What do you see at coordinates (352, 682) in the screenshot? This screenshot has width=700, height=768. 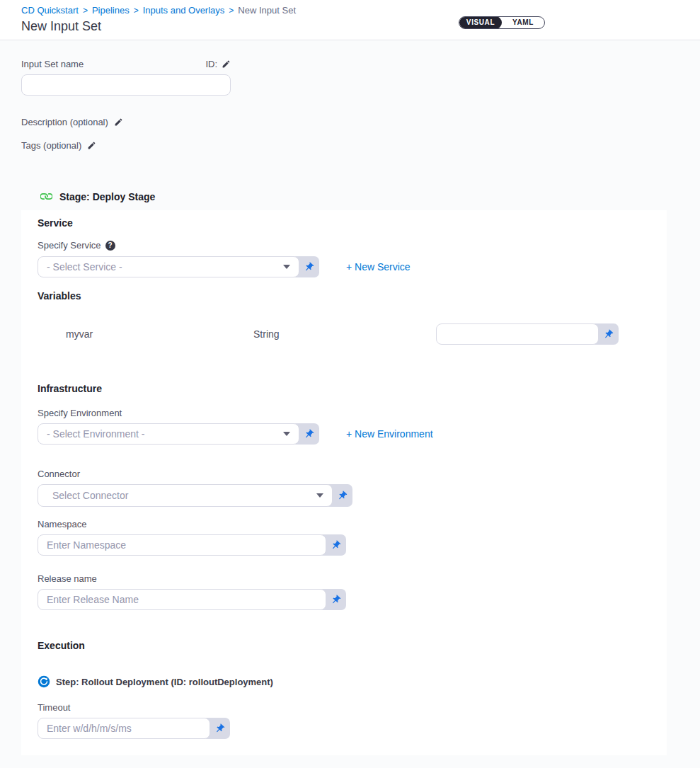 I see `step-header: Step: Rollout Deployment (ID: rolloutDep…` at bounding box center [352, 682].